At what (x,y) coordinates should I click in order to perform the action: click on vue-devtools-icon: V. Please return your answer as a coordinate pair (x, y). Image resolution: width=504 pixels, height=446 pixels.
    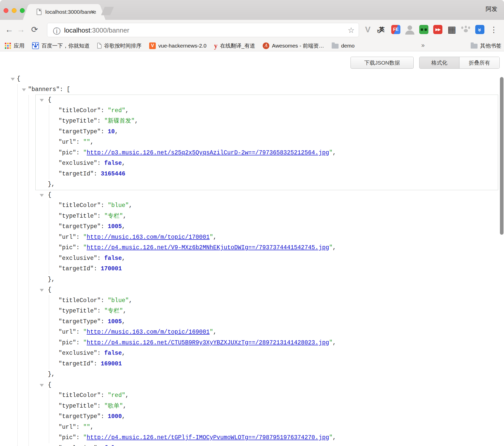
    Looking at the image, I should click on (368, 29).